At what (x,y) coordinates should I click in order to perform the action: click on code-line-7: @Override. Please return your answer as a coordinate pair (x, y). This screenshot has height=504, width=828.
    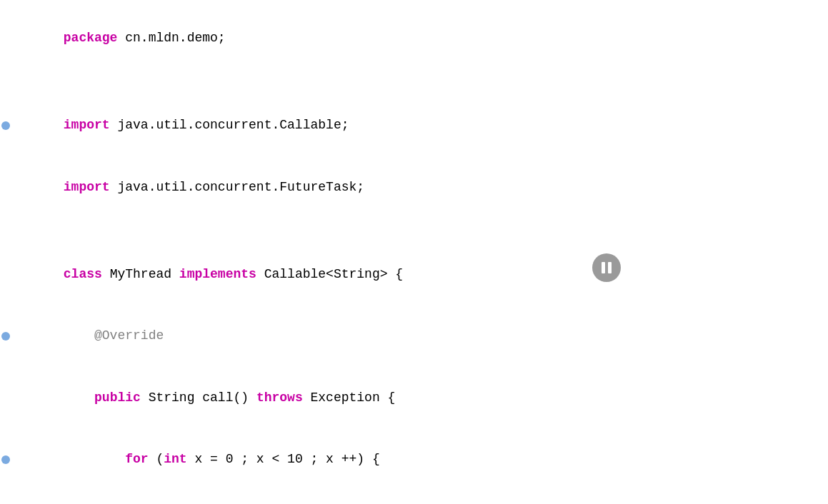
    Looking at the image, I should click on (414, 336).